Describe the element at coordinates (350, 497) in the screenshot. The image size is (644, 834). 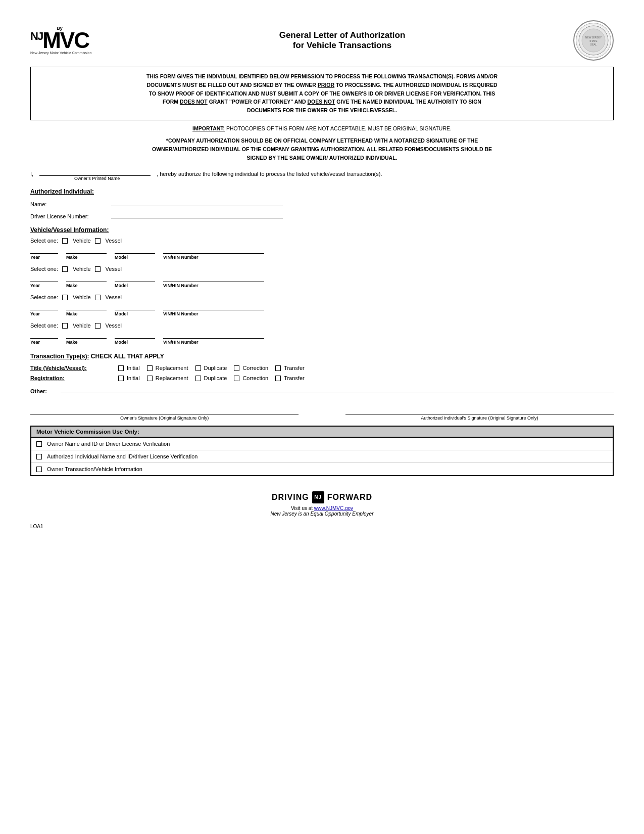
I see `footer-forward-text: FORWARD` at that location.